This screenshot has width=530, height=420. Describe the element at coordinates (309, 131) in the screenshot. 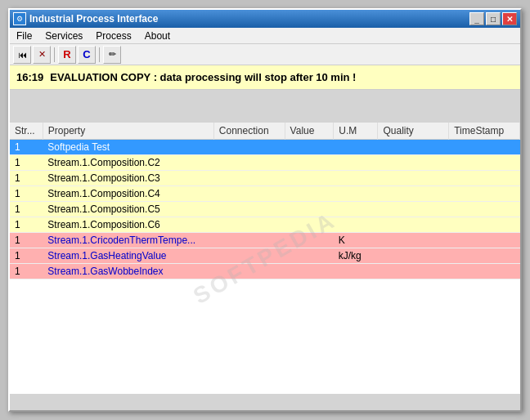

I see `col-header-value: Value` at that location.